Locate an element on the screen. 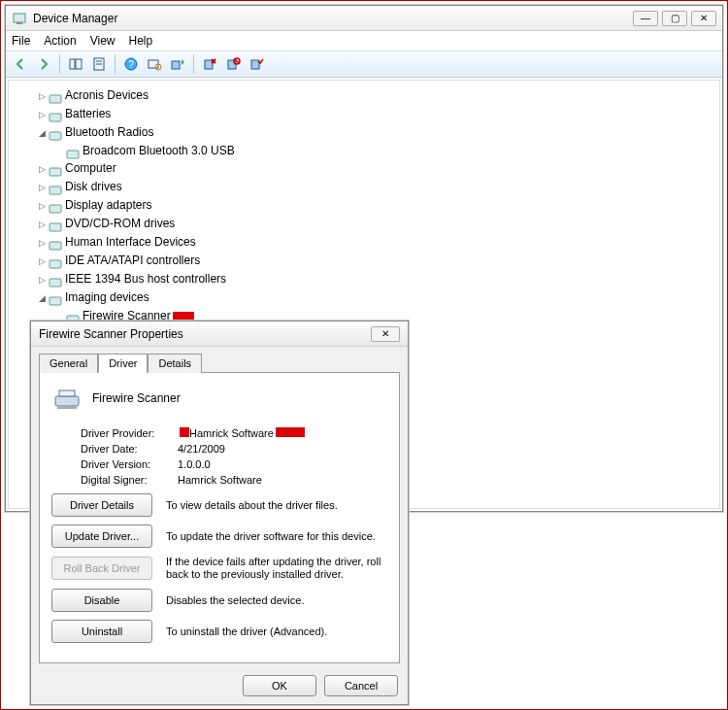  date-label: Driver Date: is located at coordinates (129, 449).